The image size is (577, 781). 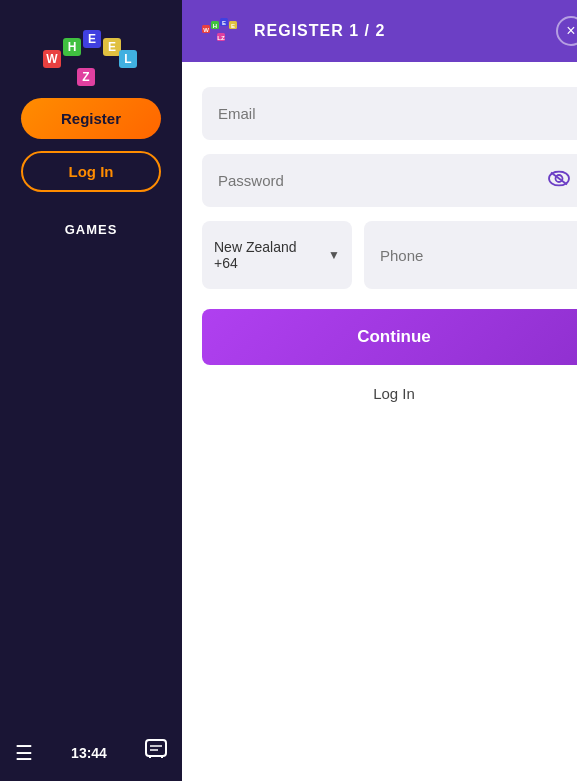 What do you see at coordinates (390, 394) in the screenshot?
I see `login-link: Log In` at bounding box center [390, 394].